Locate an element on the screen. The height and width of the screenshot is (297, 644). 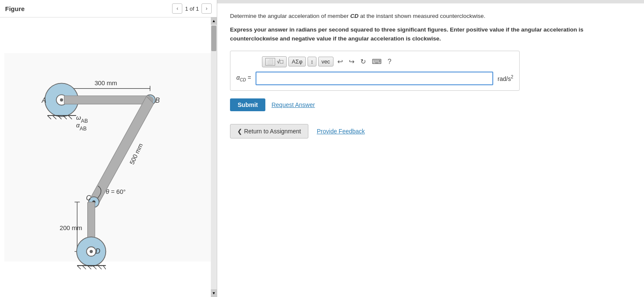
arrow-btn: ↕ is located at coordinates (312, 61).